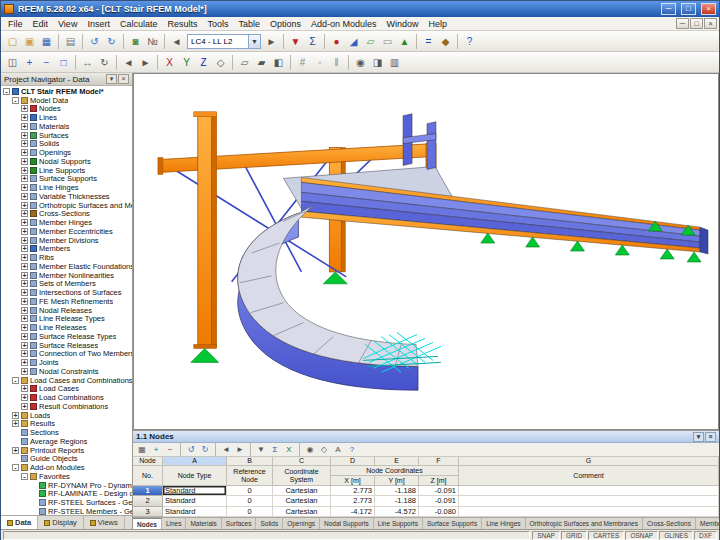 The image size is (720, 540). I want to click on col-letter-a: A, so click(195, 462).